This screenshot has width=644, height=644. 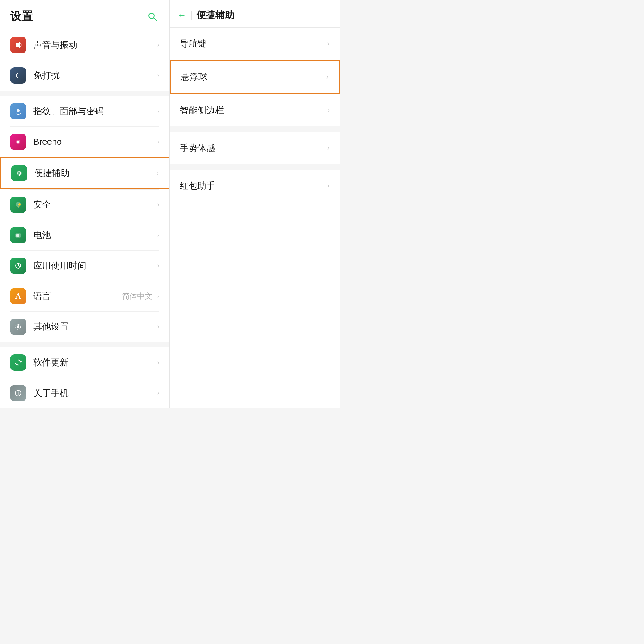 What do you see at coordinates (255, 110) in the screenshot?
I see `right-item-smart-sidebar: 智能侧边栏 ›` at bounding box center [255, 110].